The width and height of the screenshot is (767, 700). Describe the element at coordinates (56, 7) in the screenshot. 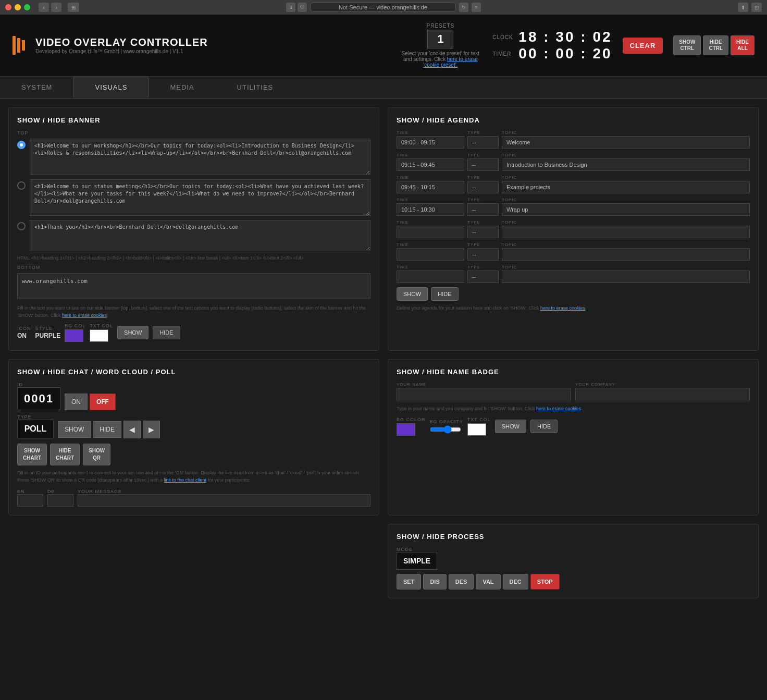

I see `forward-button: ›` at that location.